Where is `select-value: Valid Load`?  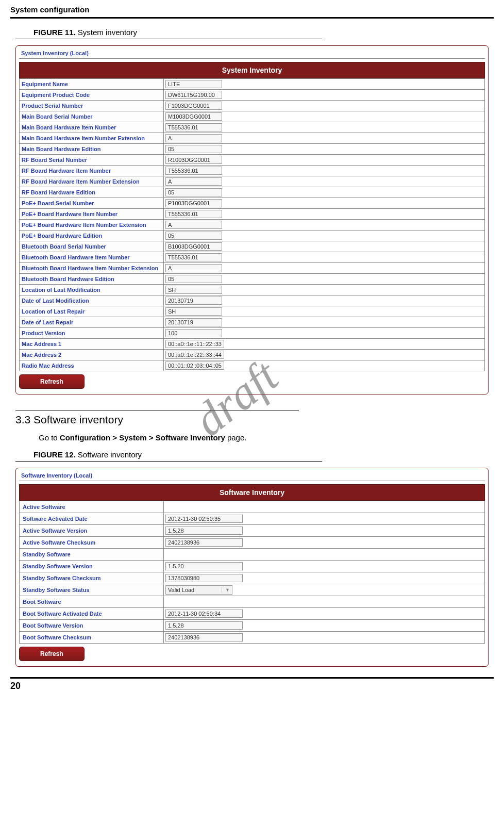 select-value: Valid Load is located at coordinates (181, 590).